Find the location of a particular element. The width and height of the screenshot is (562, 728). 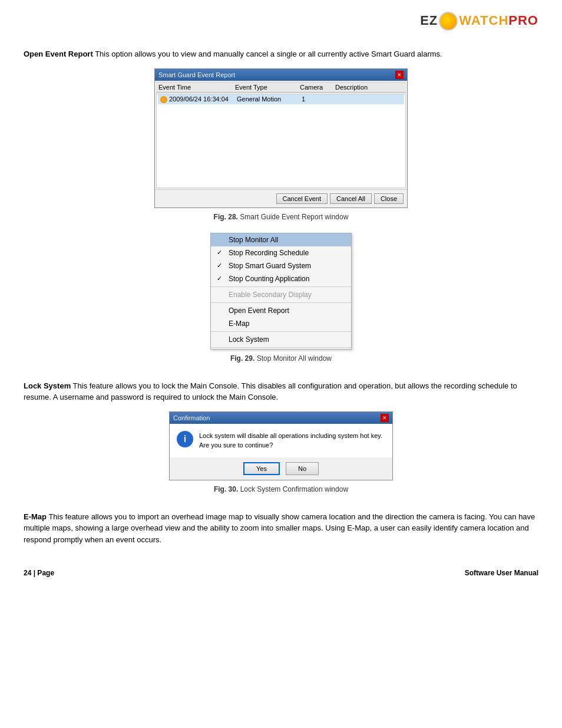

confirm-buttons: Yes No is located at coordinates (281, 469).